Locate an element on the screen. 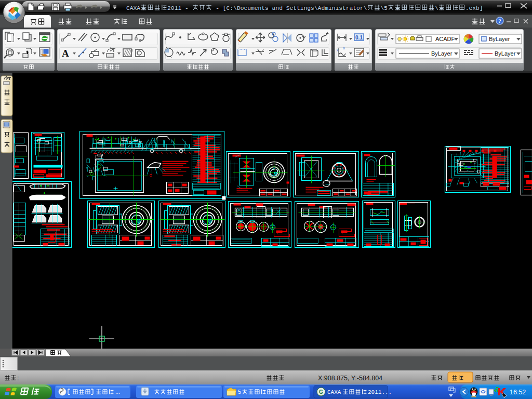  svg-text: A is located at coordinates (65, 53).